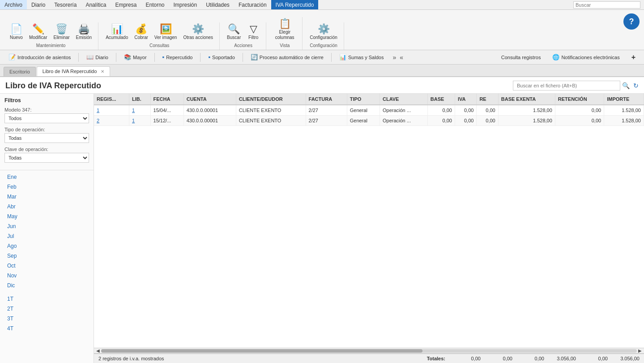 Image resolution: width=644 pixels, height=363 pixels. What do you see at coordinates (252, 4) in the screenshot?
I see `menu-facturacion: Facturación` at bounding box center [252, 4].